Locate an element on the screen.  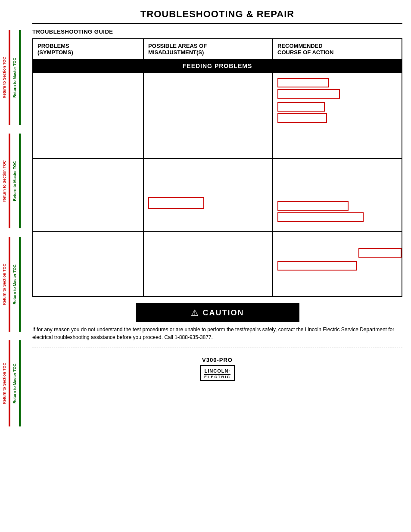
master-toc-label-4: Return to Master TOC is located at coordinates (15, 383).